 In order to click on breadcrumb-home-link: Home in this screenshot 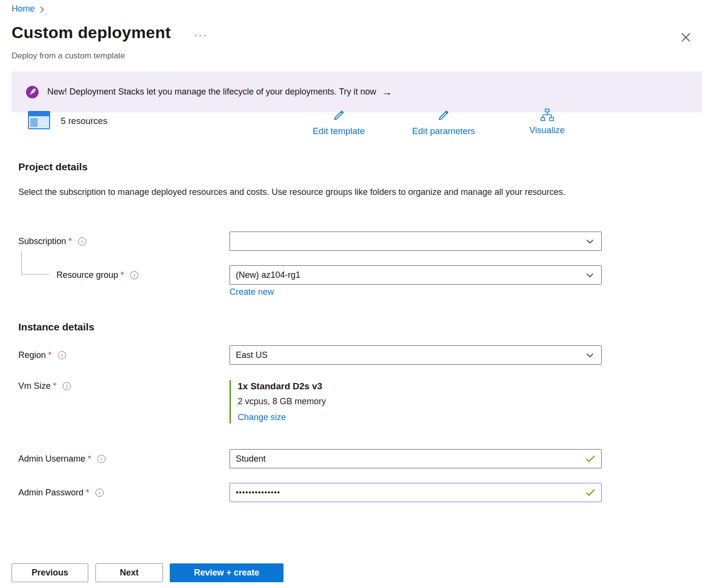, I will do `click(23, 9)`.